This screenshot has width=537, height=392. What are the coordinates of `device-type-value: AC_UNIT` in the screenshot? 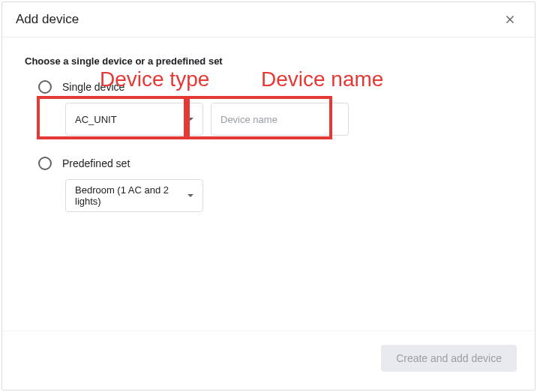 It's located at (131, 120).